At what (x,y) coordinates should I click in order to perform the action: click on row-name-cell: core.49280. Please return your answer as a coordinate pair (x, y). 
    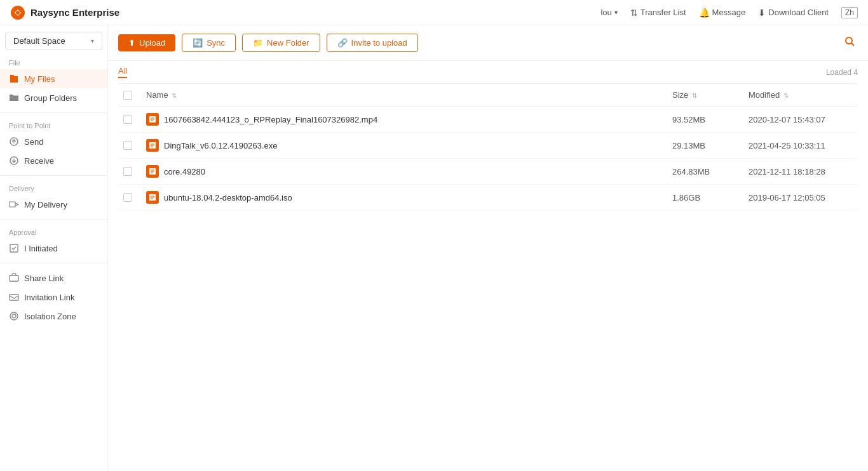
    Looking at the image, I should click on (391, 171).